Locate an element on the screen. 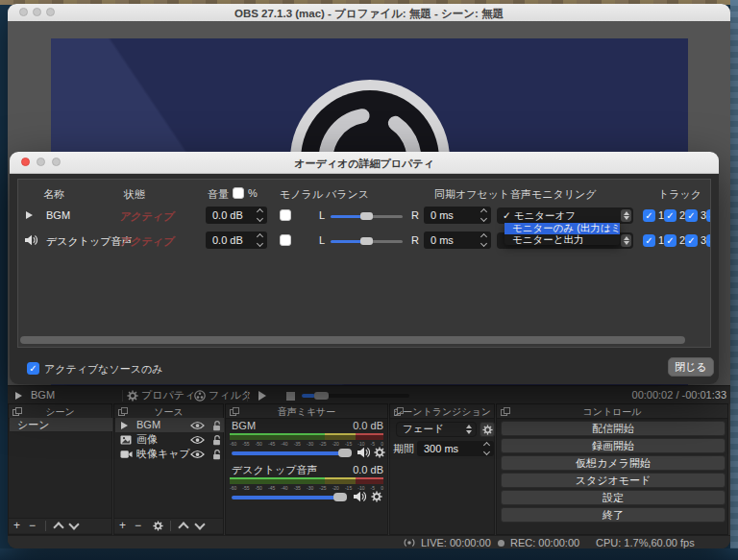 The image size is (738, 560). monitoring-select: モニターオフ is located at coordinates (565, 215).